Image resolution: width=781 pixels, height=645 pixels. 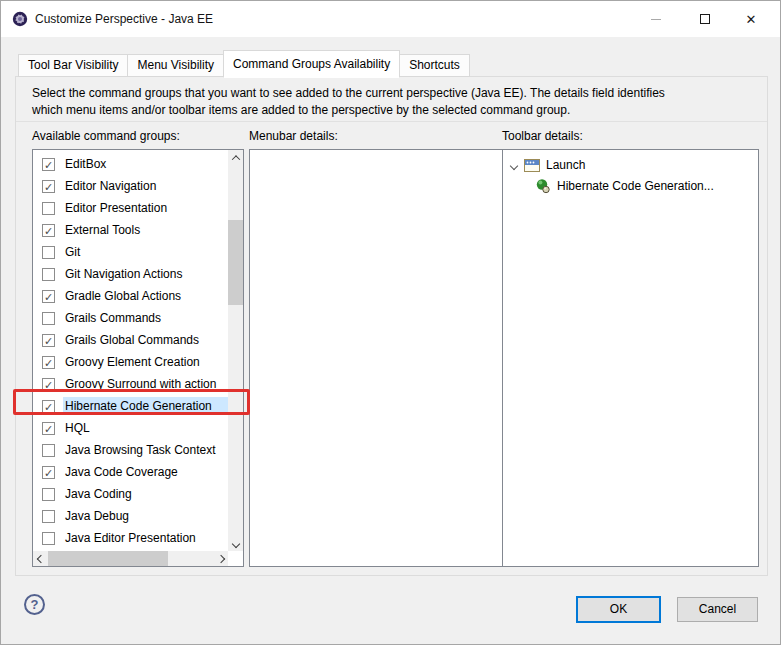 I want to click on minimize-icon, so click(x=656, y=20).